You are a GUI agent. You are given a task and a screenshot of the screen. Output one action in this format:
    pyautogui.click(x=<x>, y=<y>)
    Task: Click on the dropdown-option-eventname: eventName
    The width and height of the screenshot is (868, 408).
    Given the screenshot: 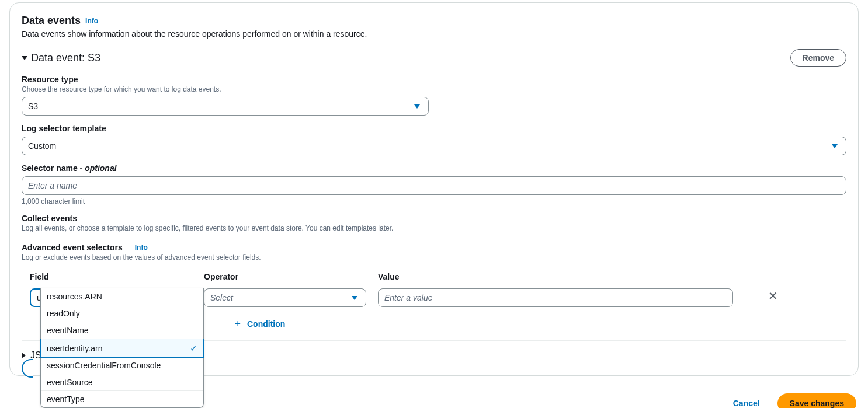 What is the action you would take?
    pyautogui.click(x=122, y=330)
    